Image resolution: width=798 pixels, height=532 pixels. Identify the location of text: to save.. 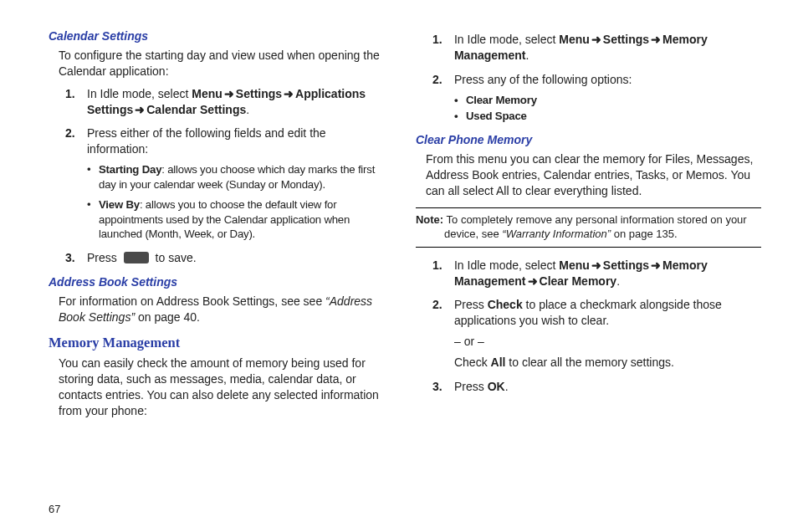
(176, 258).